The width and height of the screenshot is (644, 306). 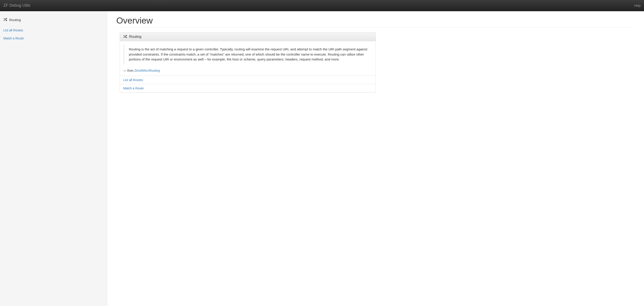 What do you see at coordinates (135, 37) in the screenshot?
I see `panel-title: Routing` at bounding box center [135, 37].